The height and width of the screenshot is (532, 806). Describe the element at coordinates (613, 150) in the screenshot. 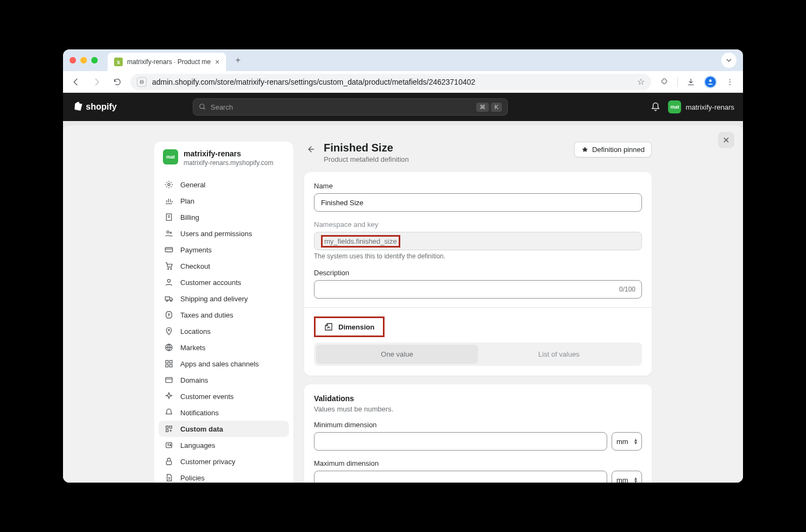

I see `definition-pinned-badge: Definition pinned` at that location.